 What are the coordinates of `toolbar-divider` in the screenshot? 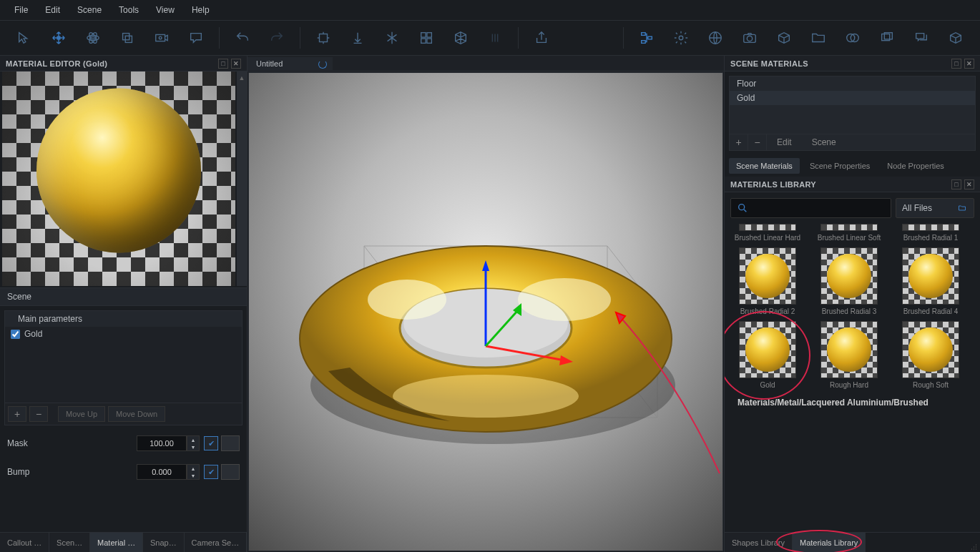 It's located at (518, 38).